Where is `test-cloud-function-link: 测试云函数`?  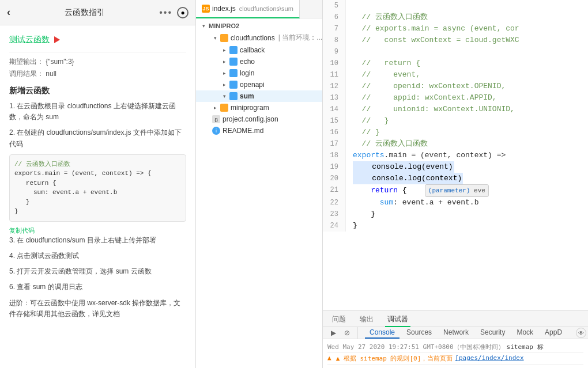 test-cloud-function-link: 测试云函数 is located at coordinates (29, 40).